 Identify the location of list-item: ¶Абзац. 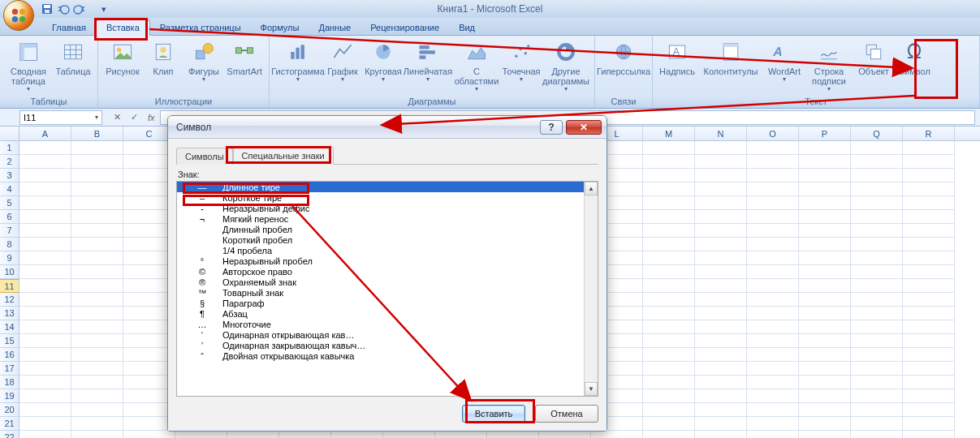
(380, 313).